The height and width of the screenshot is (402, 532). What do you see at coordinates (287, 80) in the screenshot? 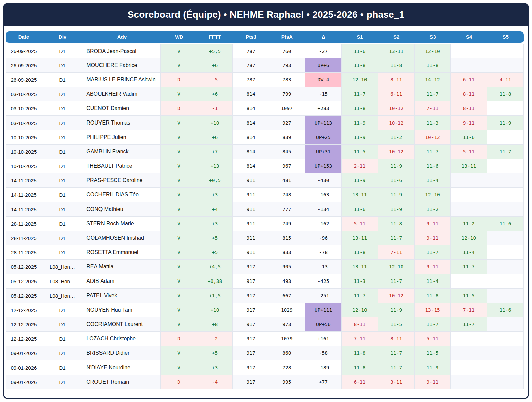
I see `cell-points-opponent: 783` at bounding box center [287, 80].